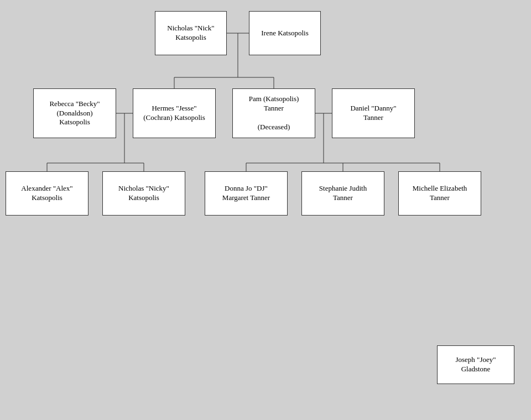 The image size is (531, 420). I want to click on node-michelle: Michelle Elizabeth Tanner, so click(440, 193).